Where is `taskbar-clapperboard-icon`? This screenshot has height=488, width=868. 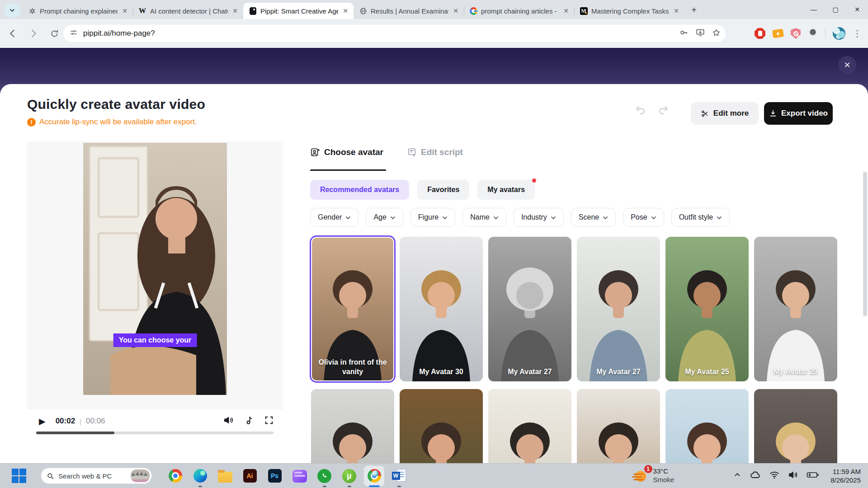
taskbar-clapperboard-icon is located at coordinates (299, 476).